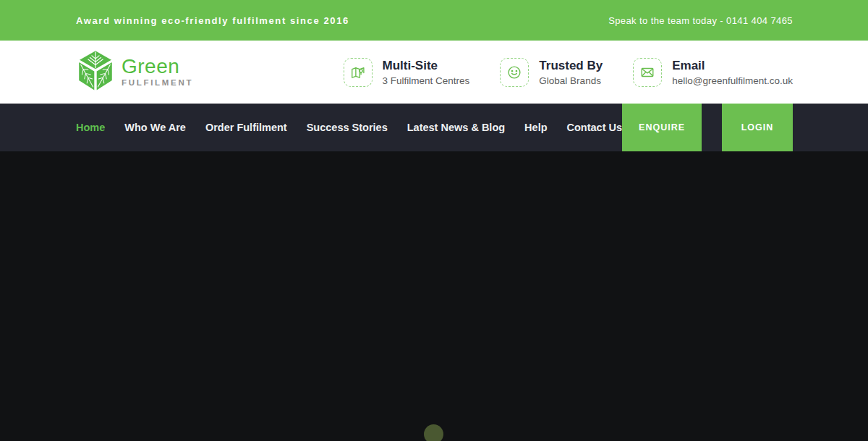 The height and width of the screenshot is (441, 868). What do you see at coordinates (700, 20) in the screenshot?
I see `phone-cta-link: Speak to the team today - 0141 404 7465` at bounding box center [700, 20].